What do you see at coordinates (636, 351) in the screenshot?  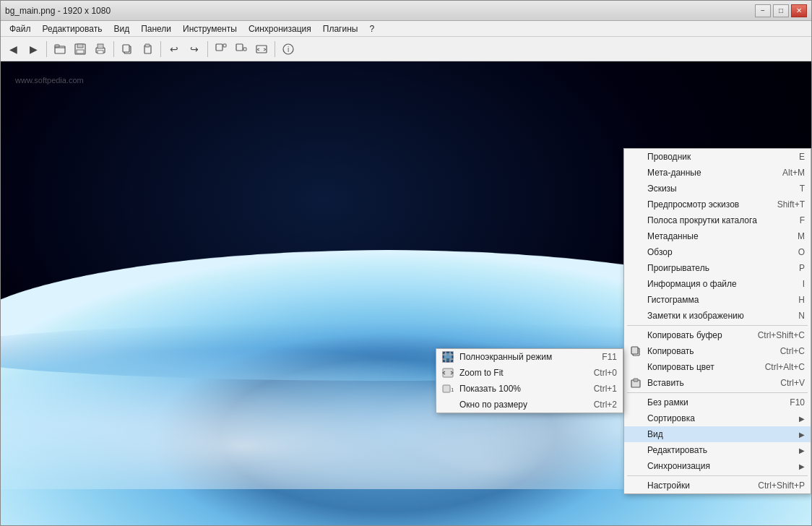 I see `copy-icon` at bounding box center [636, 351].